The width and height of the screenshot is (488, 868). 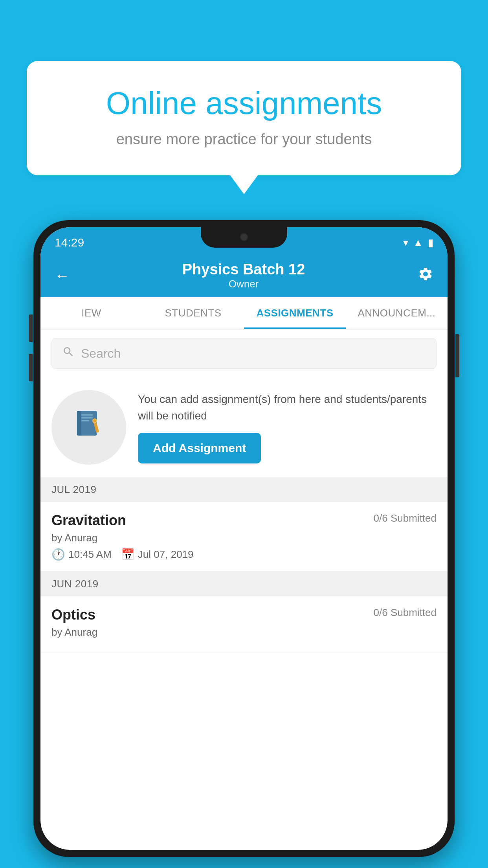 What do you see at coordinates (69, 243) in the screenshot?
I see `status-time: 14:29` at bounding box center [69, 243].